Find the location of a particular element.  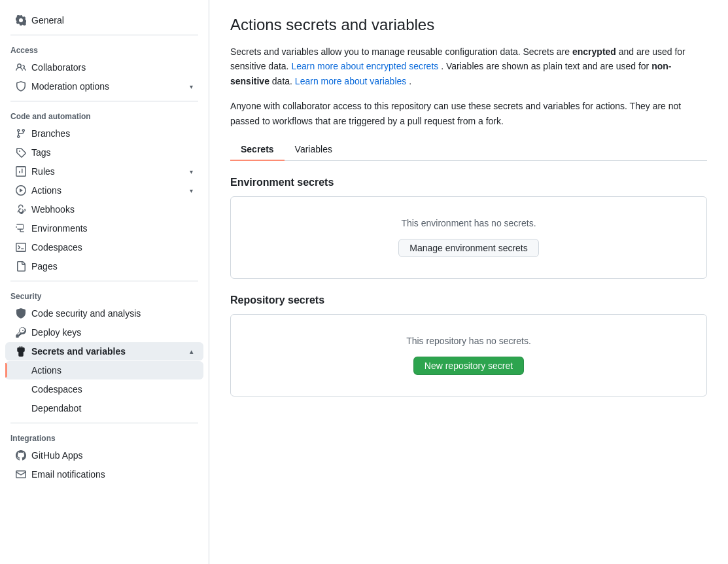

sidebar-item-pages: Pages is located at coordinates (105, 266).